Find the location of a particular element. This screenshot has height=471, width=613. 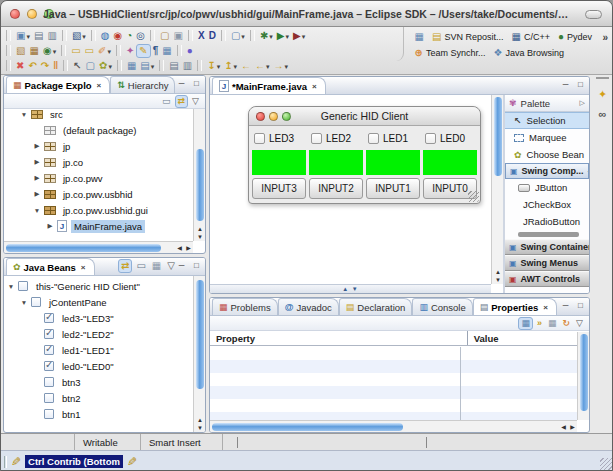

tab-java-beans: ✿ Java Beans × is located at coordinates (50, 266).